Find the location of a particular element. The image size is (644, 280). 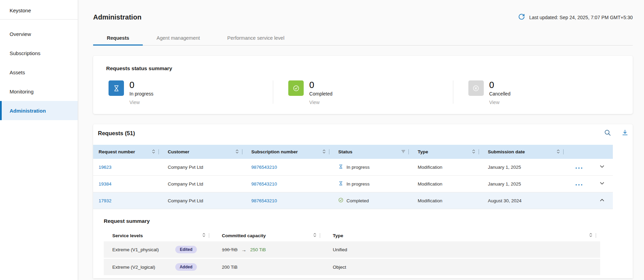

page-title: Administration is located at coordinates (117, 17).